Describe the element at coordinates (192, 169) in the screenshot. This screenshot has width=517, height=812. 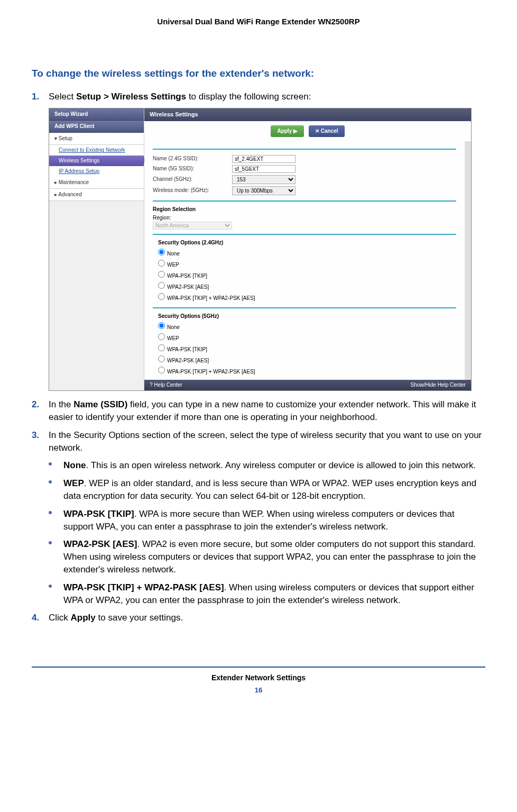
I see `name-5g-label: Name (5G SSID):` at that location.